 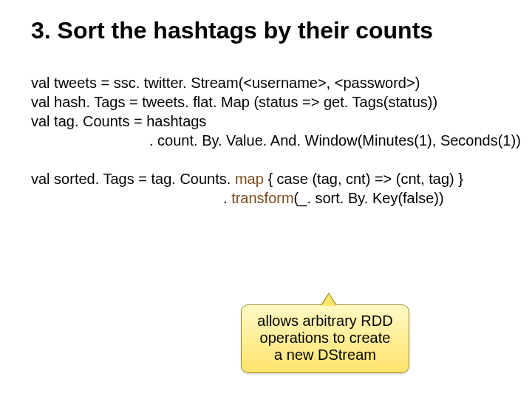 What do you see at coordinates (251, 179) in the screenshot?
I see `code-keyword-map: map` at bounding box center [251, 179].